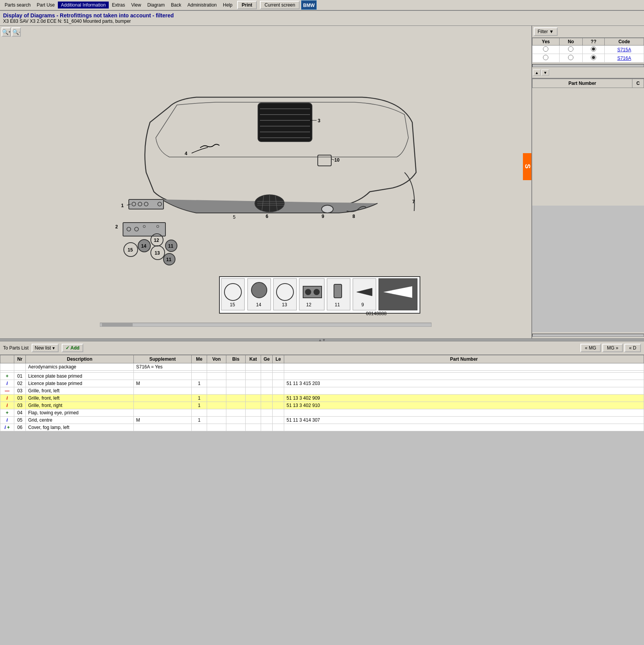 The image size is (644, 645). Describe the element at coordinates (16, 32) in the screenshot. I see `zoom-out-button: 🔍-` at that location.